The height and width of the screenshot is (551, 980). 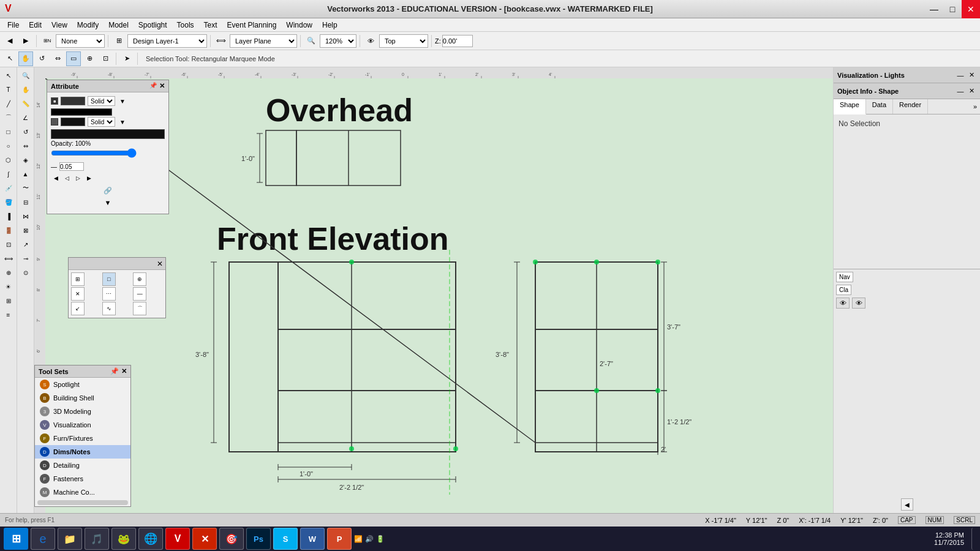 What do you see at coordinates (26, 89) in the screenshot?
I see `hand-tool: ✋` at bounding box center [26, 89].